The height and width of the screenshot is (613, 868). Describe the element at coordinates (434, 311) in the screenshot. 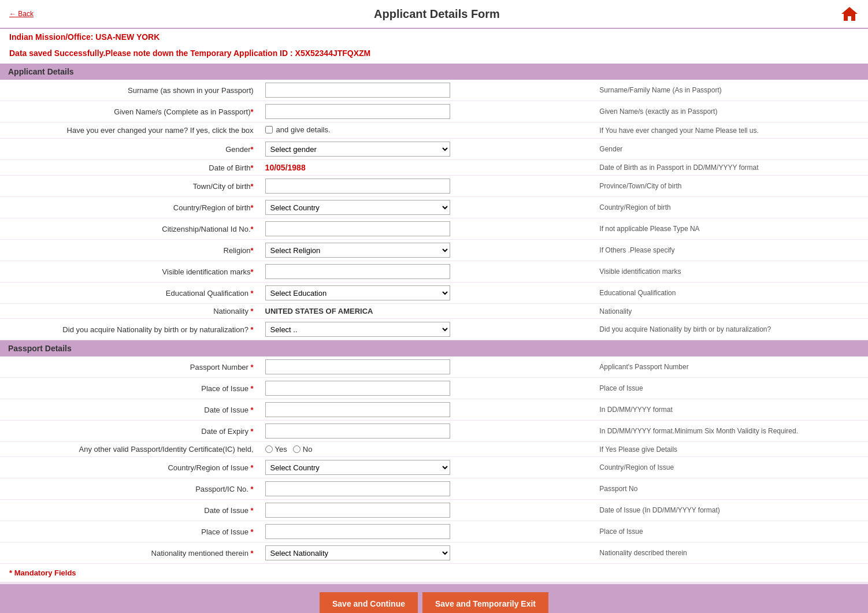

I see `table-row: Nationality * UNITED STATES OF AMERICA N…` at that location.